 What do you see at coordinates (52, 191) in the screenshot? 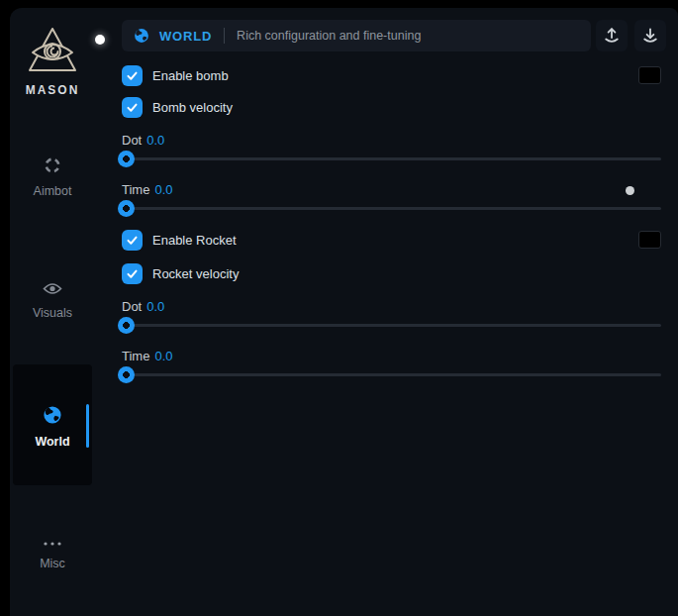
I see `sidebar-item-label: Aimbot` at bounding box center [52, 191].